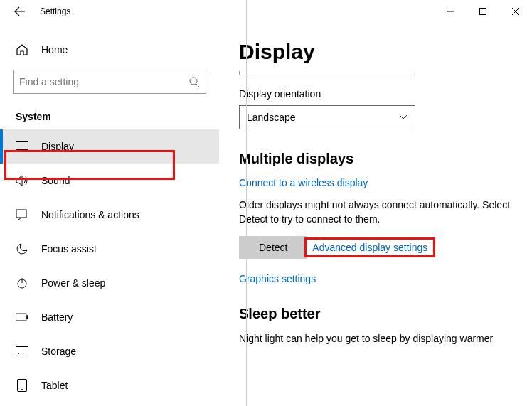 This screenshot has height=406, width=532. Describe the element at coordinates (110, 50) in the screenshot. I see `sidebar-item-home: Home` at that location.